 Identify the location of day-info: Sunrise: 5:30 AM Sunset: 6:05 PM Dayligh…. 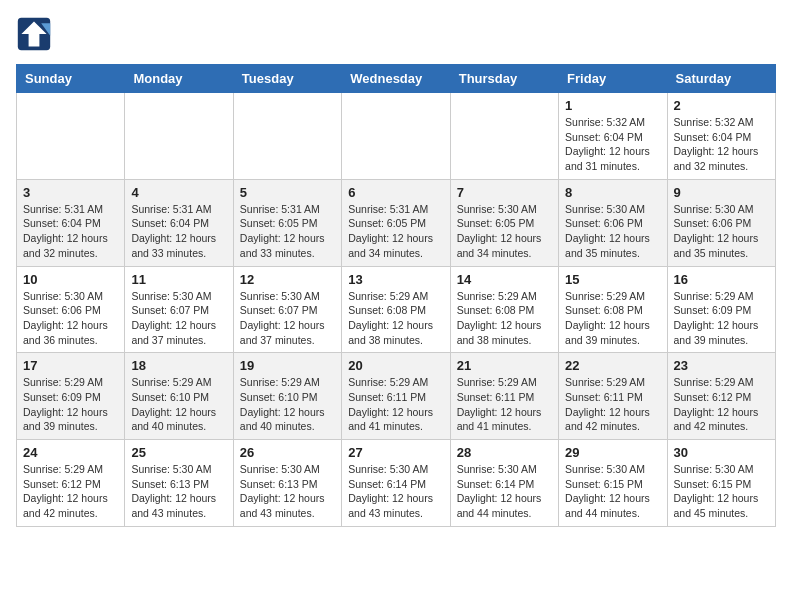
(504, 232).